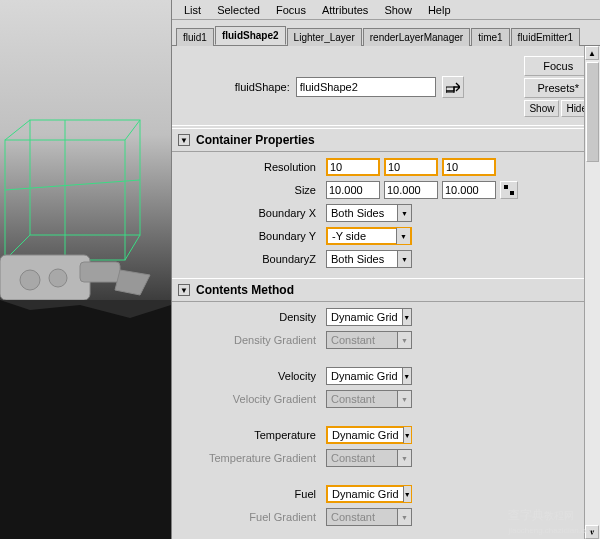 This screenshot has height=539, width=600. What do you see at coordinates (369, 494) in the screenshot?
I see `fuel-select: Dynamic Grid ▼` at bounding box center [369, 494].